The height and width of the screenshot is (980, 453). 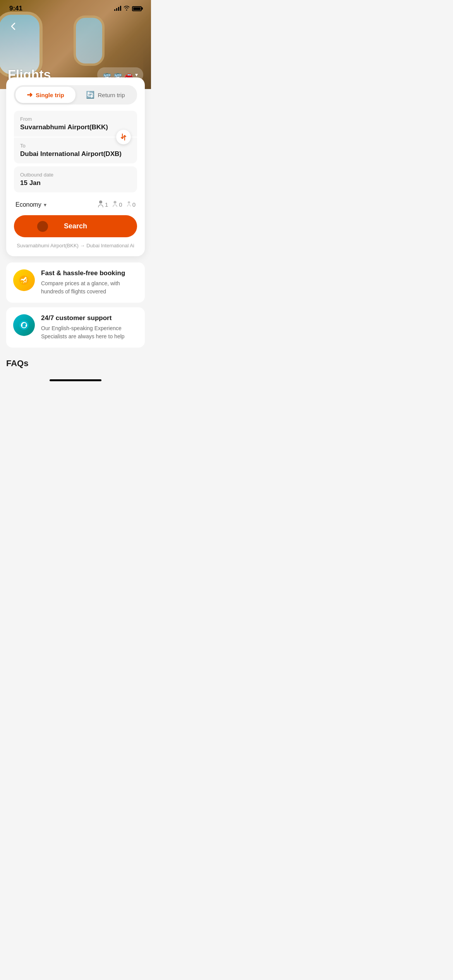 I want to click on customer-support-description: Our English-speaking Experience Speciali…, so click(x=89, y=332).